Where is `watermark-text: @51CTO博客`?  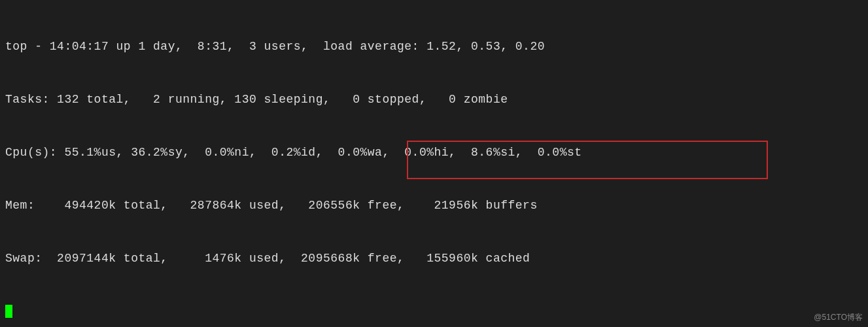
watermark-text: @51CTO博客 is located at coordinates (839, 317).